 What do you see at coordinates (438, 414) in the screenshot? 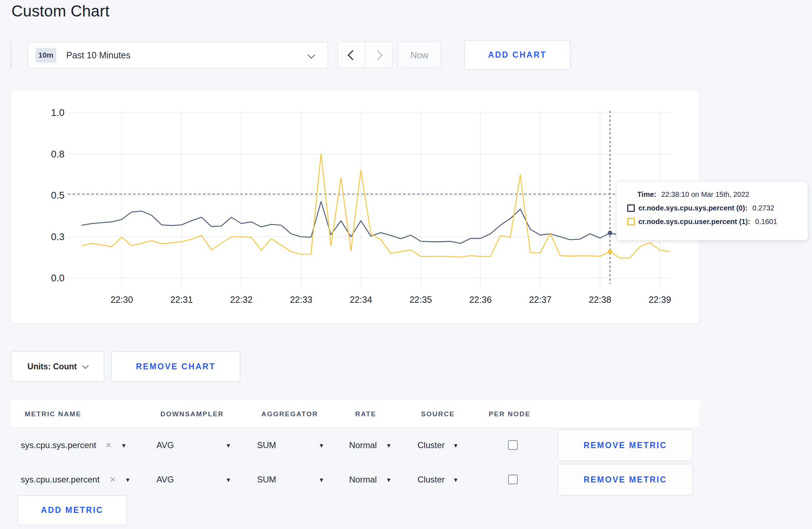
I see `col-source: SOURCE` at bounding box center [438, 414].